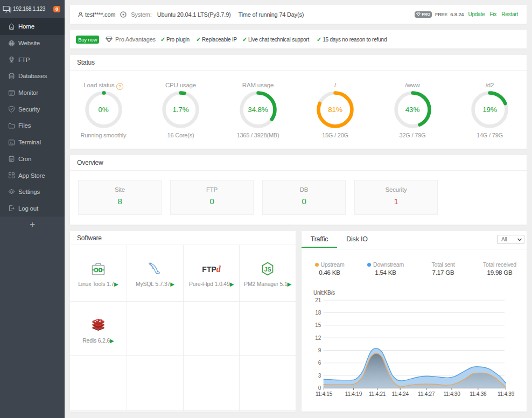  What do you see at coordinates (318, 301) in the screenshot?
I see `svg-text: 21` at bounding box center [318, 301].